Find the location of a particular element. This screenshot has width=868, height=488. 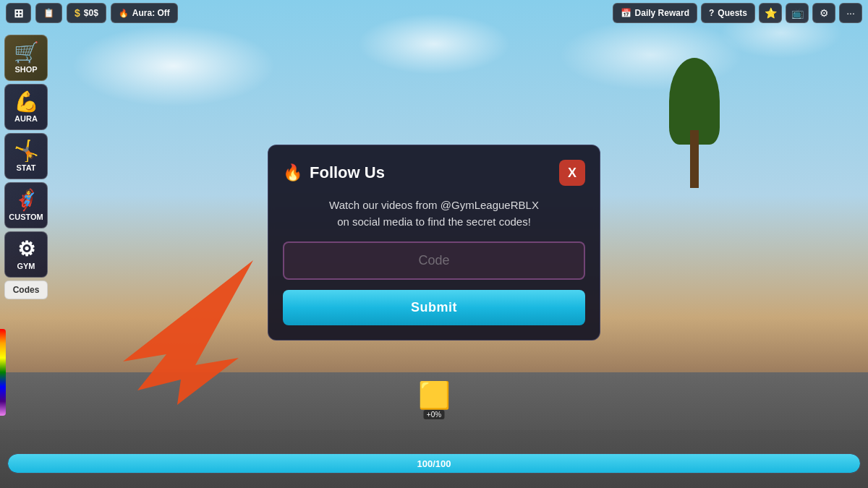

tree is located at coordinates (694, 123).